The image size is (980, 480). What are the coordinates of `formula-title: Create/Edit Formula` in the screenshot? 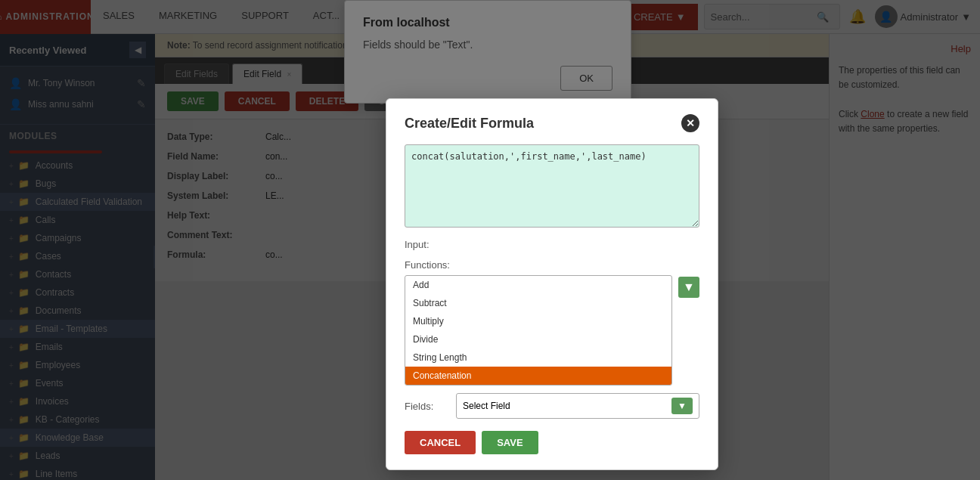 It's located at (469, 124).